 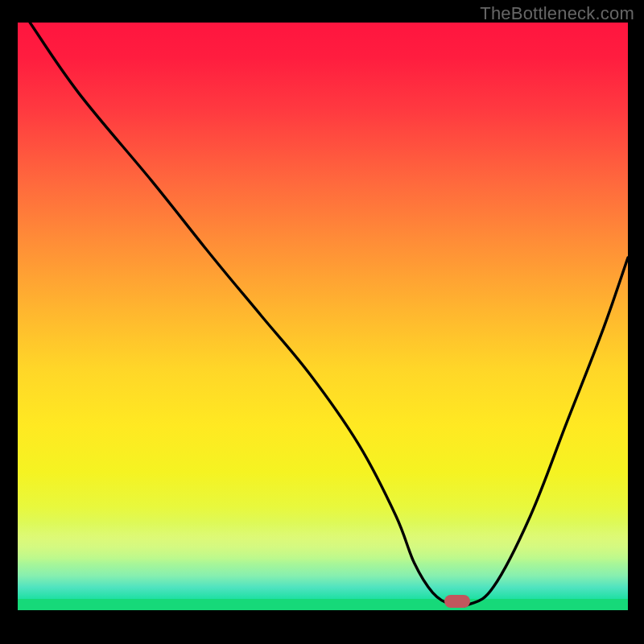 I want to click on watermark-text: TheBottleneck.com, so click(x=557, y=14).